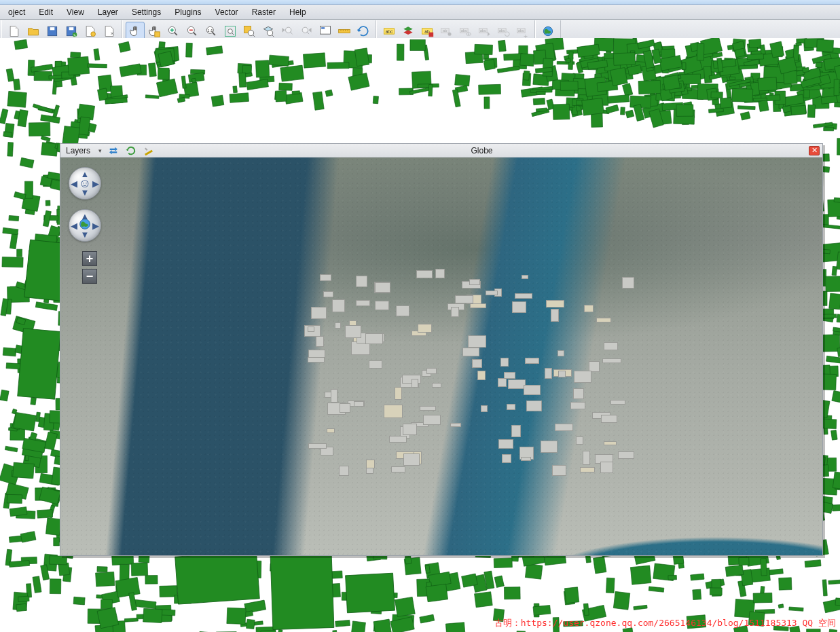  What do you see at coordinates (108, 12) in the screenshot?
I see `menu-layer: Layer` at bounding box center [108, 12].